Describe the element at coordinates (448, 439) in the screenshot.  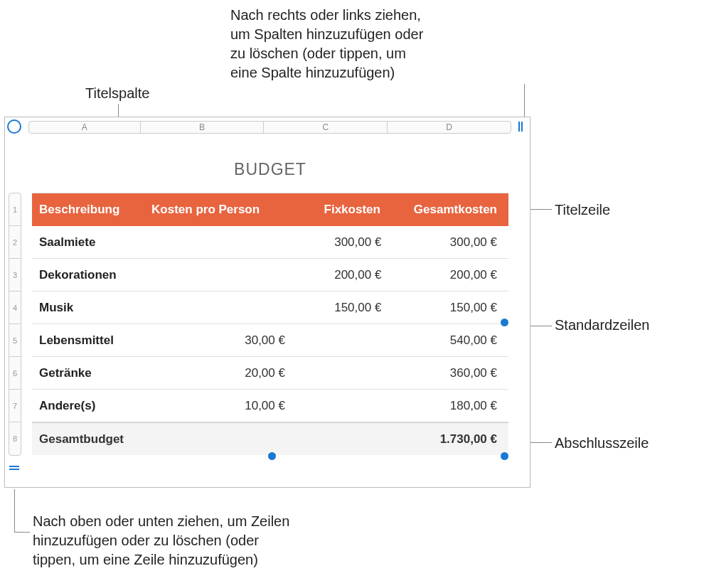
I see `cell: 1.730,00 €` at that location.